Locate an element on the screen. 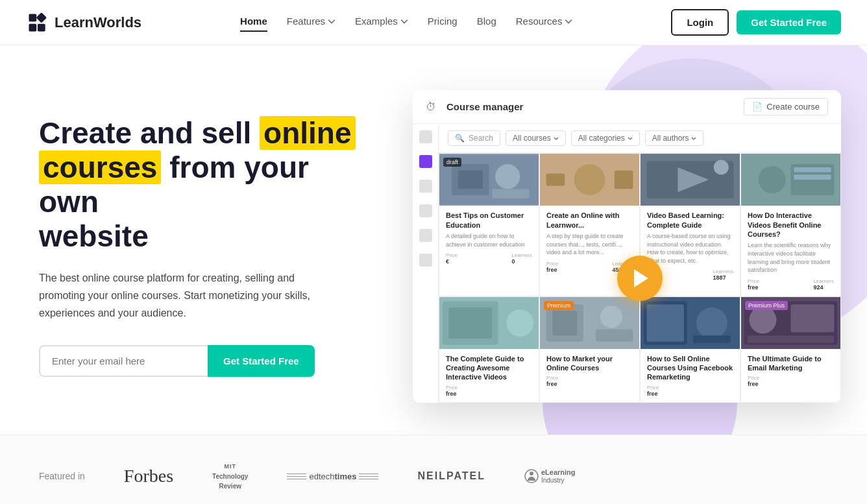  featured-label: Featured in is located at coordinates (62, 476).